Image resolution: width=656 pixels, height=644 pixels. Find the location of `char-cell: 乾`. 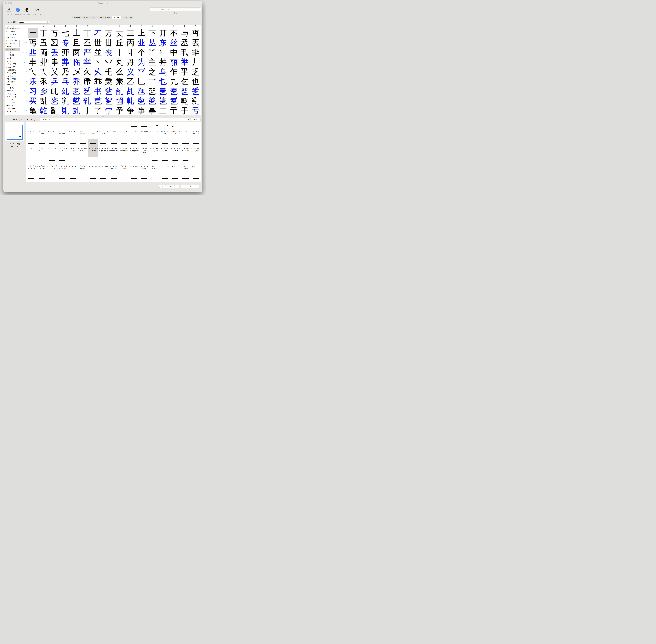

char-cell: 乾 is located at coordinates (185, 101).